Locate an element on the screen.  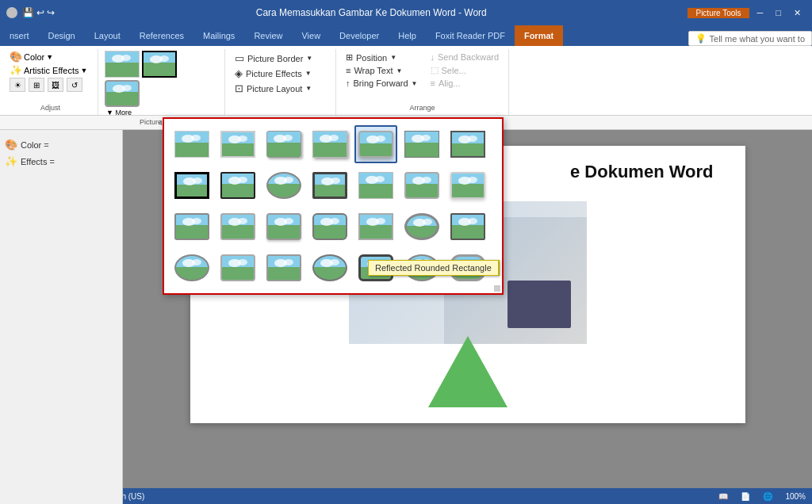
tab-foxit: Foxit Reader PDF is located at coordinates (470, 36).